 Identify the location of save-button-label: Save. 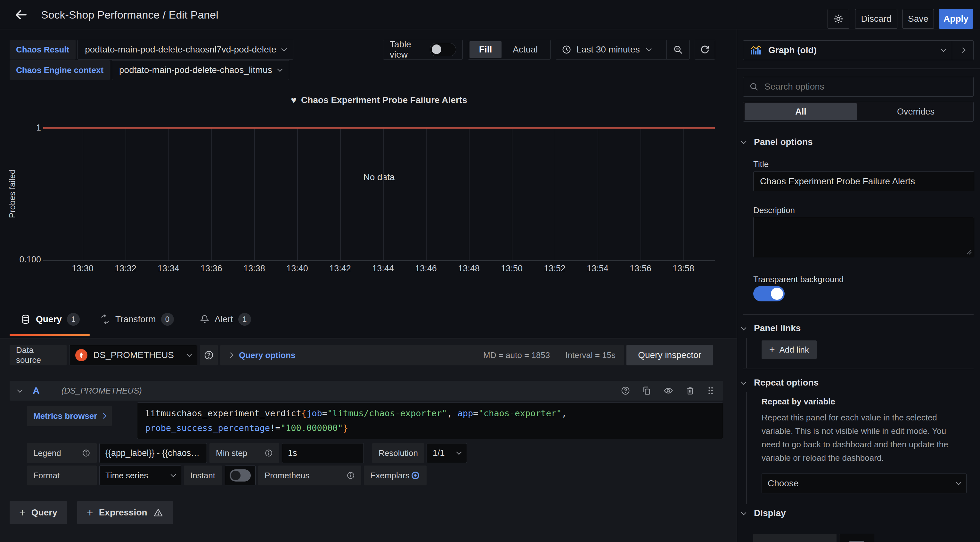
(918, 19).